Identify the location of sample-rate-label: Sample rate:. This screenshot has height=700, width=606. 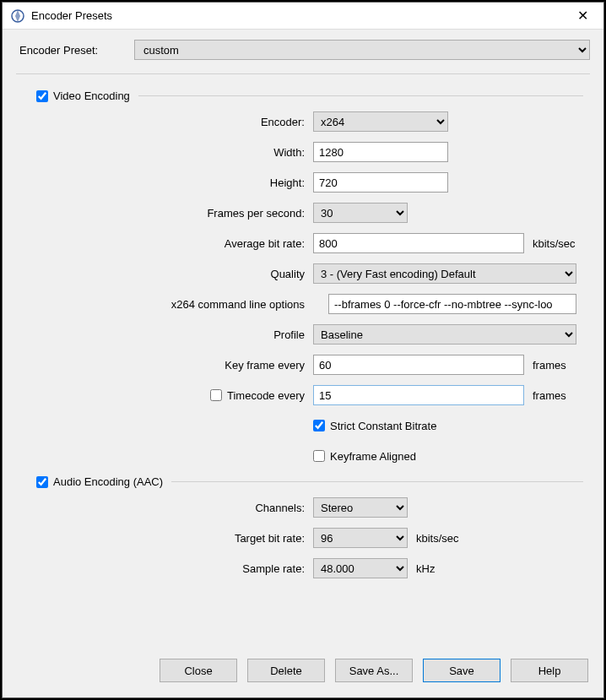
(175, 569).